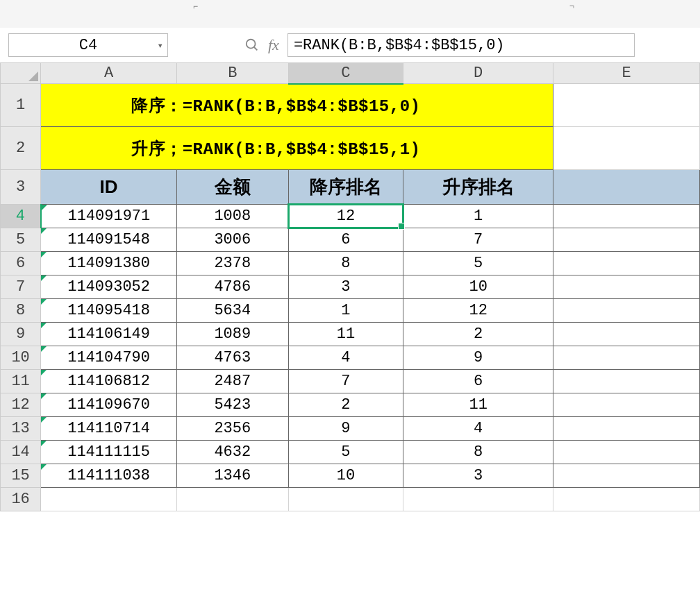 The height and width of the screenshot is (594, 700). I want to click on col-header-D: D, so click(478, 74).